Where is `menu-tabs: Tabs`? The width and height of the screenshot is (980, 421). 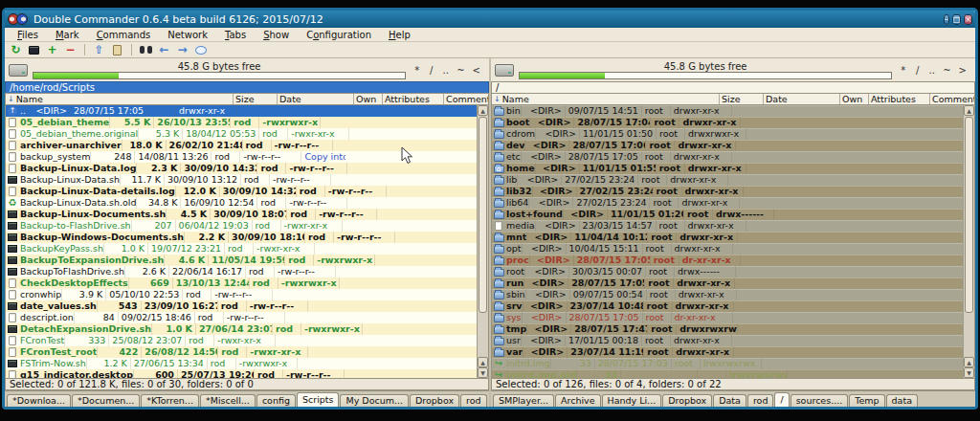 menu-tabs: Tabs is located at coordinates (235, 34).